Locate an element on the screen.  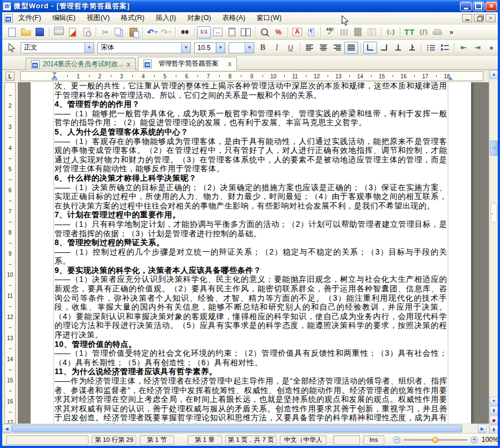
tab-right-button is located at coordinates (384, 48).